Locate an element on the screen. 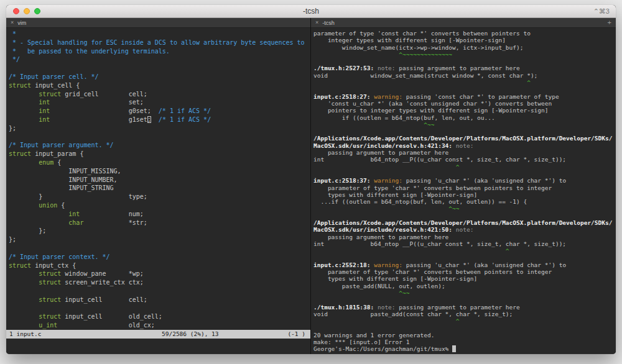  terminal-text: input.c:2552:18: is located at coordinates (343, 265).